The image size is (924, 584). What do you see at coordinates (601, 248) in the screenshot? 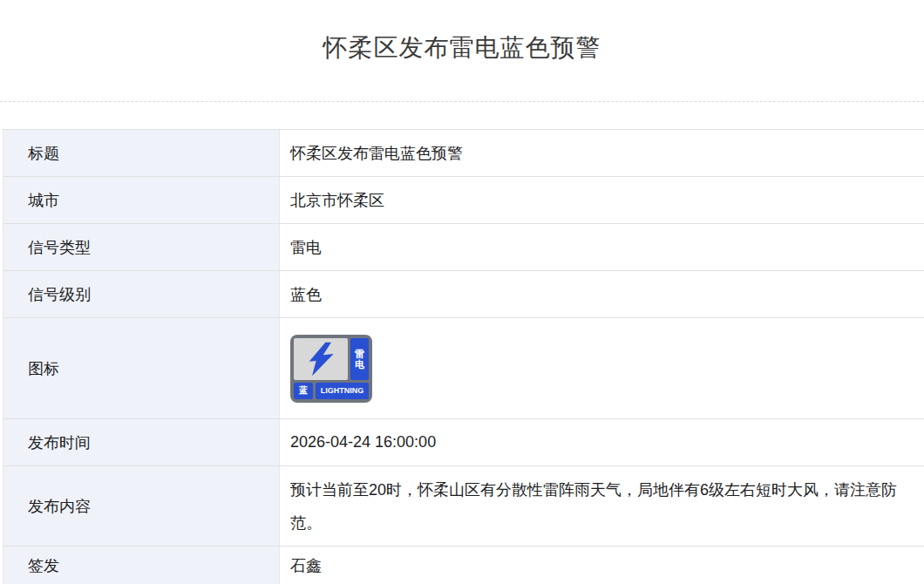
I see `row-value-signal-type: 雷电` at bounding box center [601, 248].